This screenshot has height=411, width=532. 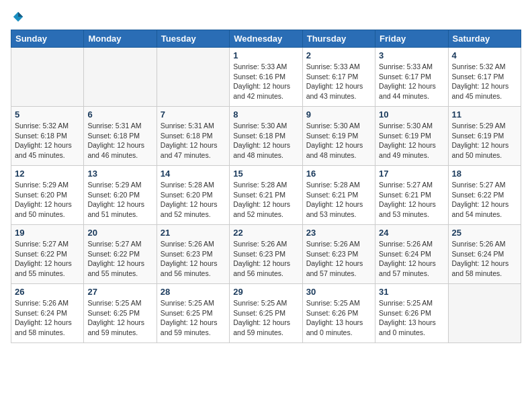 I want to click on calendar-cell: 29Sunrise: 5:25 AM Sunset: 6:25 PM Dayli…, so click(x=266, y=314).